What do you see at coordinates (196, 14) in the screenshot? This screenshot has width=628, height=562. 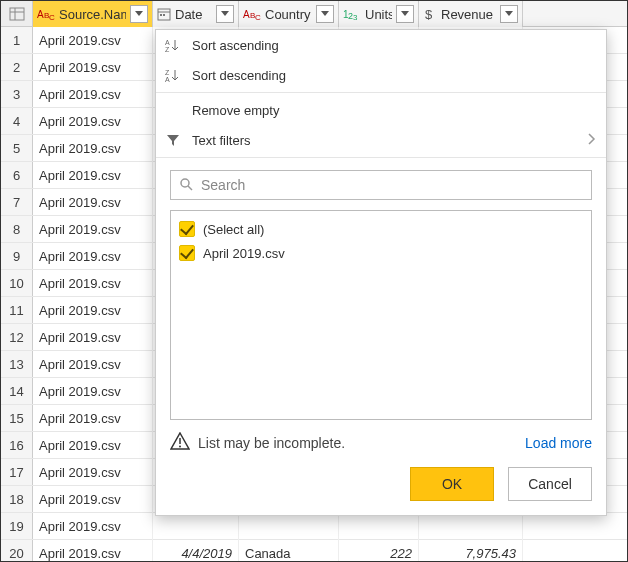 I see `column-header-date: Date` at bounding box center [196, 14].